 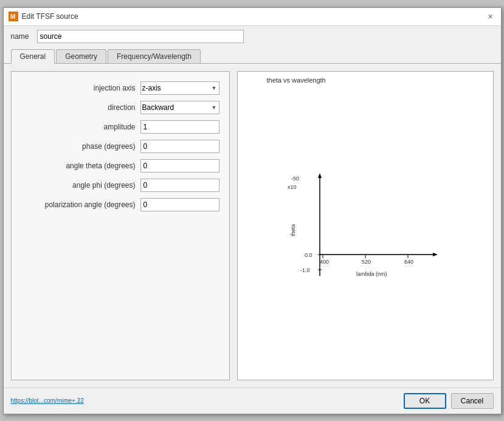 What do you see at coordinates (13, 17) in the screenshot?
I see `svg-text: M` at bounding box center [13, 17].